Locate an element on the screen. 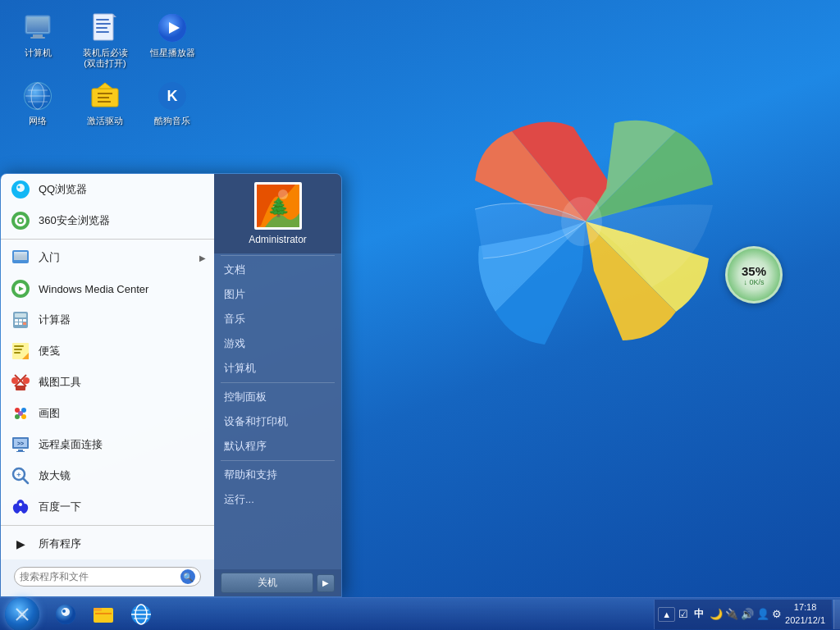  search-box: 🔍 is located at coordinates (107, 577).